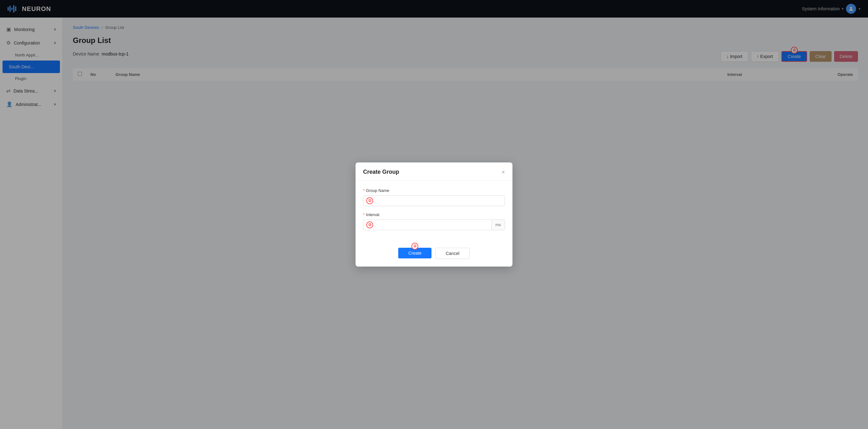 This screenshot has height=429, width=868. Describe the element at coordinates (415, 246) in the screenshot. I see `step4-badge: ④` at that location.